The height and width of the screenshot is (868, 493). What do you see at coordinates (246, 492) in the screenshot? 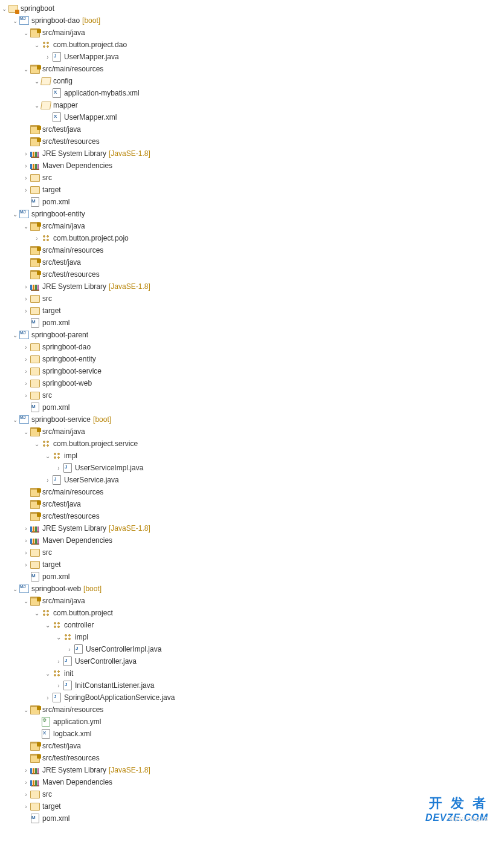
I see `tree-row: ›src/main/resources` at bounding box center [246, 492].